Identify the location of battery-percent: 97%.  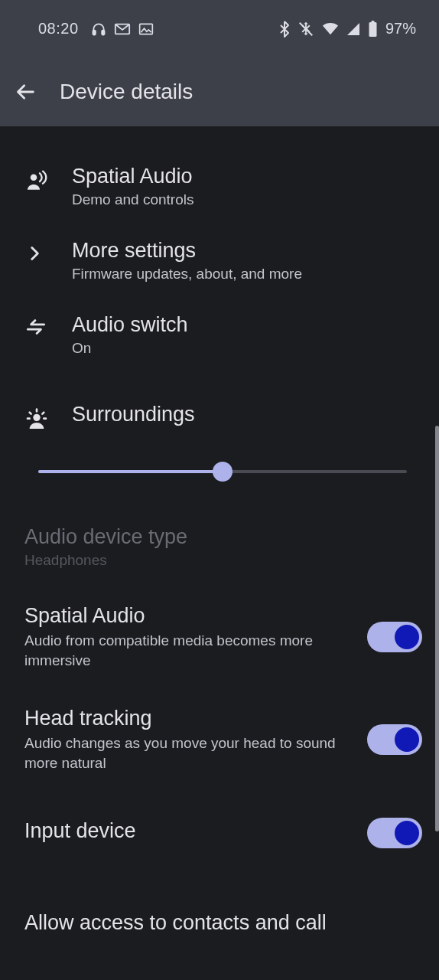
(401, 29).